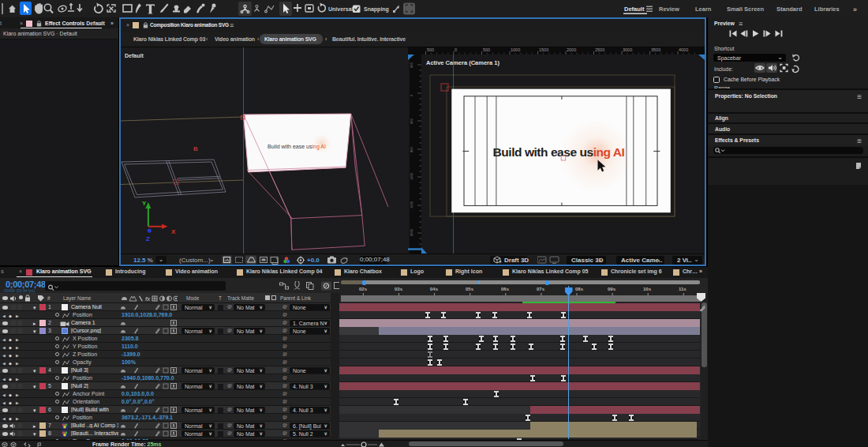  Describe the element at coordinates (412, 150) in the screenshot. I see `svg-text: 800` at that location.